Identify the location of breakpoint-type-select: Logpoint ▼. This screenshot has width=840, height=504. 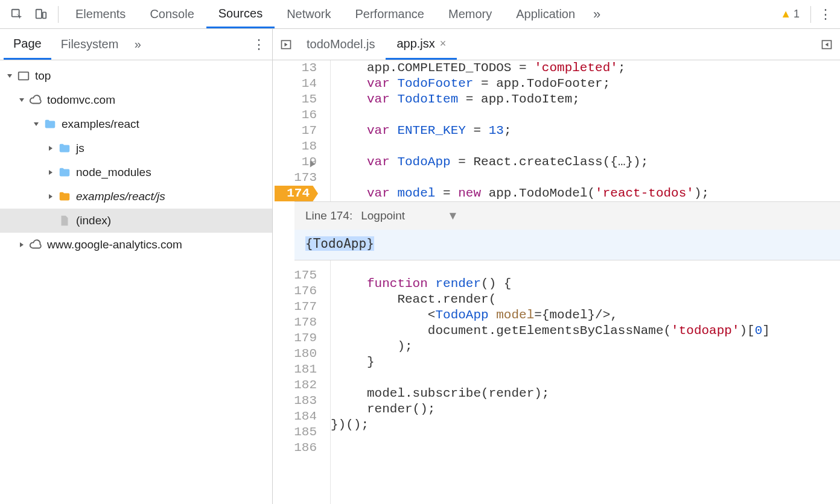
(410, 216).